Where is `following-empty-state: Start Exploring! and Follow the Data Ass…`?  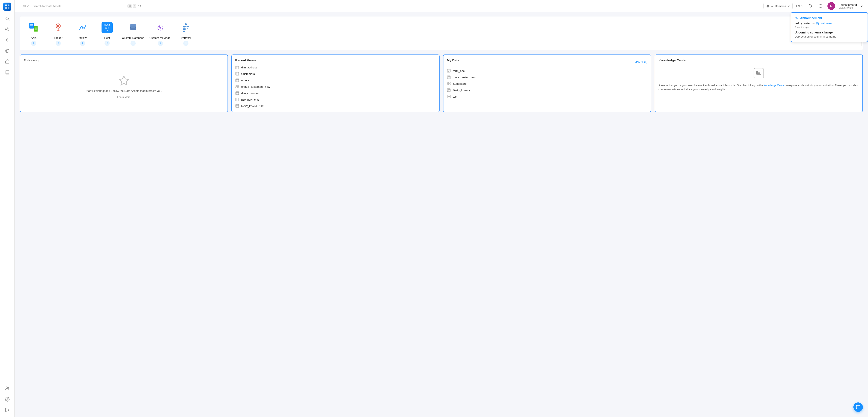
following-empty-state: Start Exploring! and Follow the Data Ass… is located at coordinates (124, 87).